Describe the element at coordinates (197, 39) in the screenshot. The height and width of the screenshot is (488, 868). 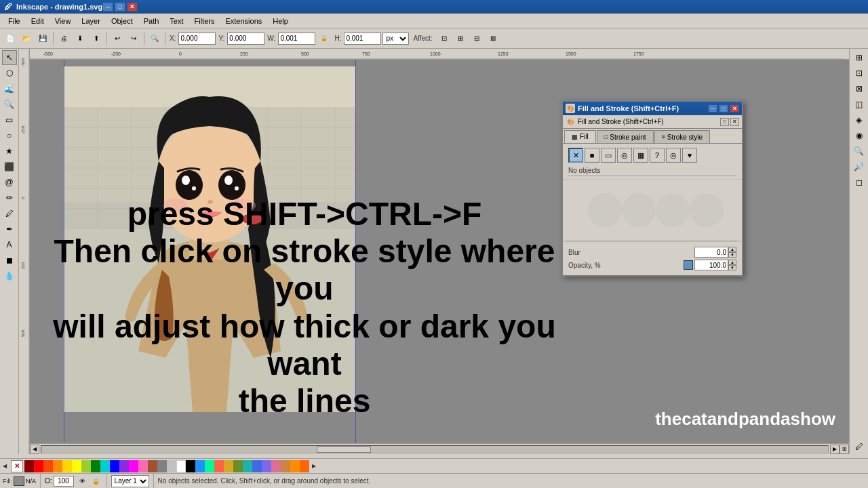
I see `x-input` at that location.